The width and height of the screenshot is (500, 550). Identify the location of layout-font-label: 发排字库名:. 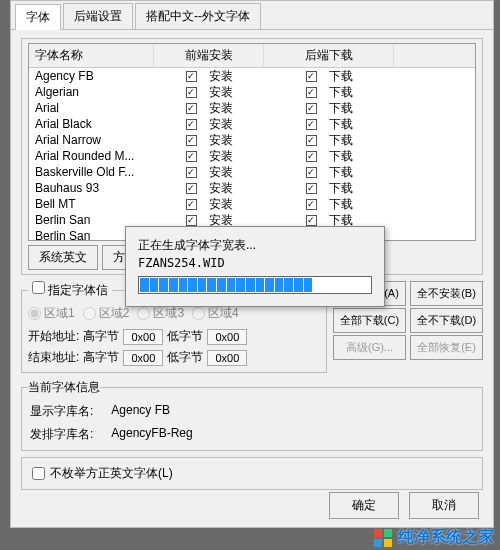
(62, 434).